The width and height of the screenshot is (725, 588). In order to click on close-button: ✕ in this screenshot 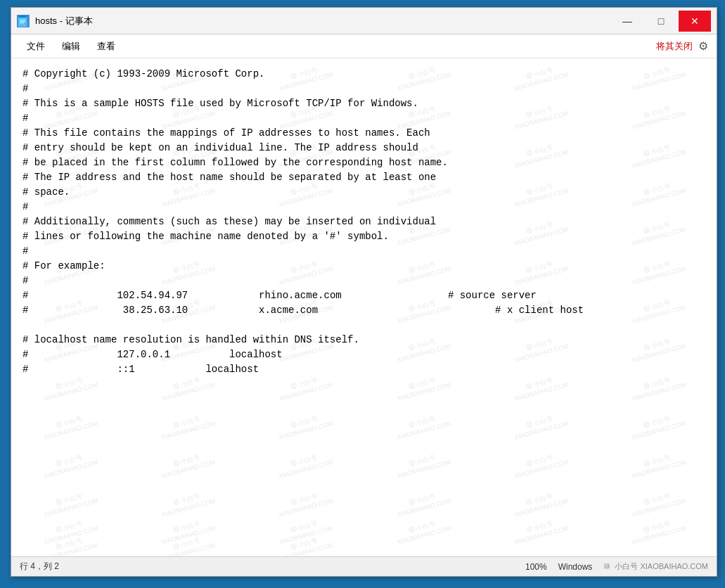, I will do `click(695, 21)`.